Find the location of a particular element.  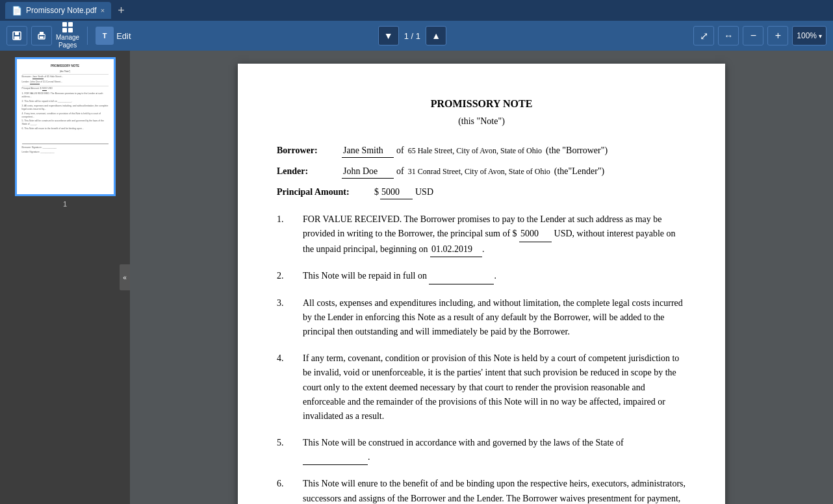

borrower-name-field: Jane Smith is located at coordinates (368, 151).